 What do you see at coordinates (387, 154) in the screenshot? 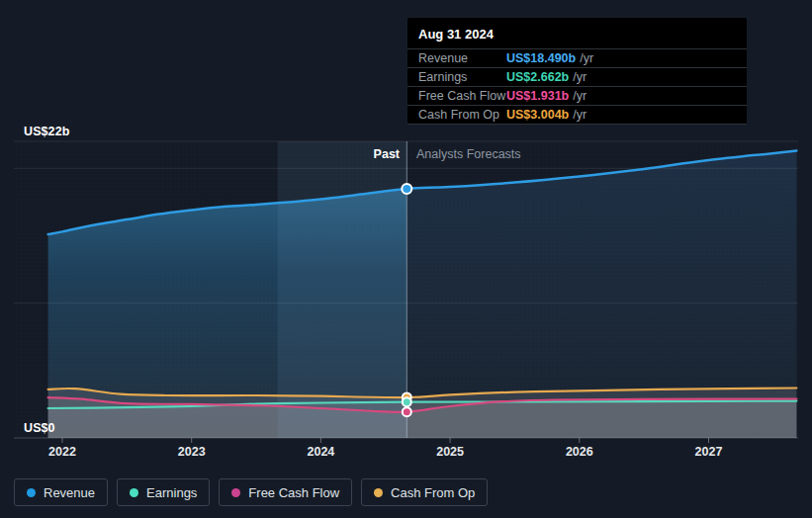
I see `past-label: Past` at bounding box center [387, 154].